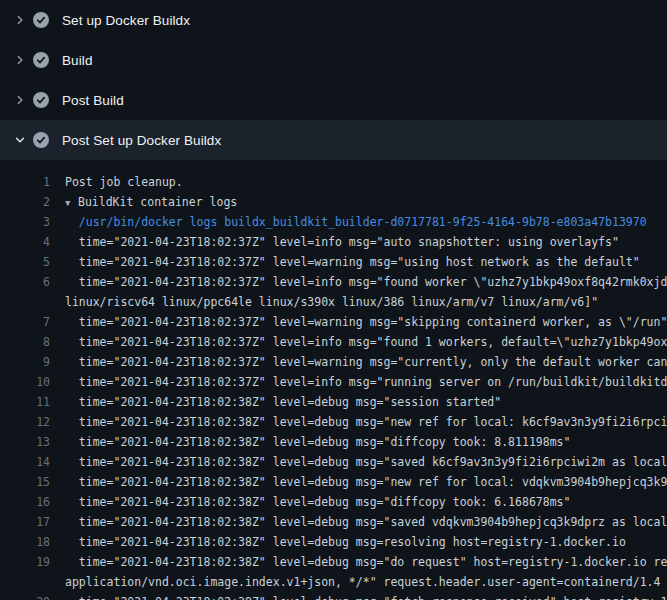 This screenshot has height=600, width=667. I want to click on log-line-number: 20, so click(25, 596).